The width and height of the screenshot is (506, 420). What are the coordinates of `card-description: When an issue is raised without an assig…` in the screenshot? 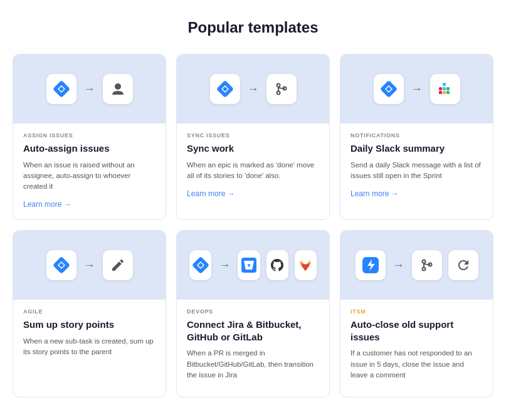 It's located at (89, 176).